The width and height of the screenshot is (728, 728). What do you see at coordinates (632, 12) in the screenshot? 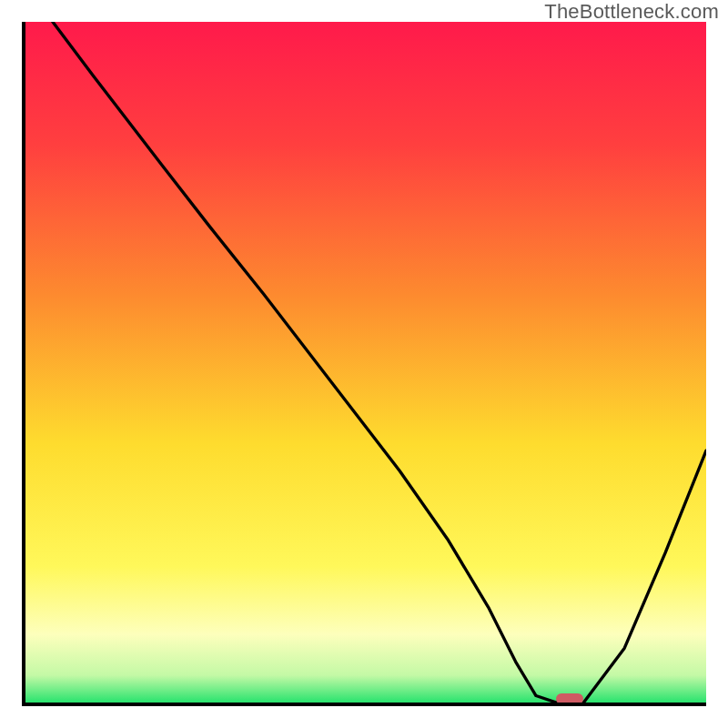
I see `watermark-text: TheBottleneck.com` at bounding box center [632, 12].